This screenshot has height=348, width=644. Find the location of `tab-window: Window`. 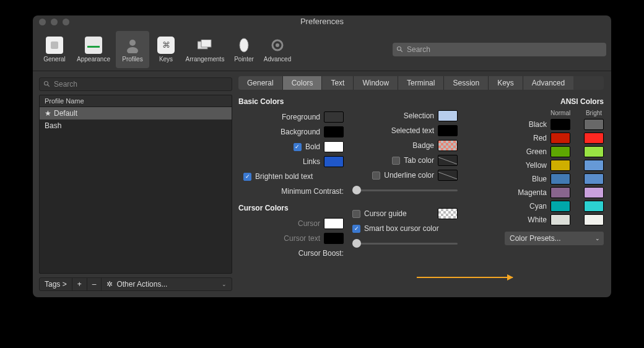

tab-window: Window is located at coordinates (376, 83).